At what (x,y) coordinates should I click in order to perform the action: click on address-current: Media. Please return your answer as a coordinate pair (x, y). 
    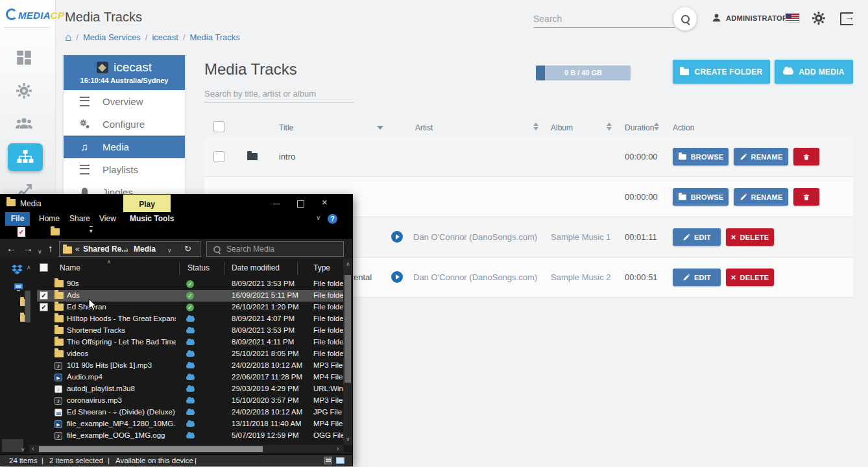
    Looking at the image, I should click on (145, 249).